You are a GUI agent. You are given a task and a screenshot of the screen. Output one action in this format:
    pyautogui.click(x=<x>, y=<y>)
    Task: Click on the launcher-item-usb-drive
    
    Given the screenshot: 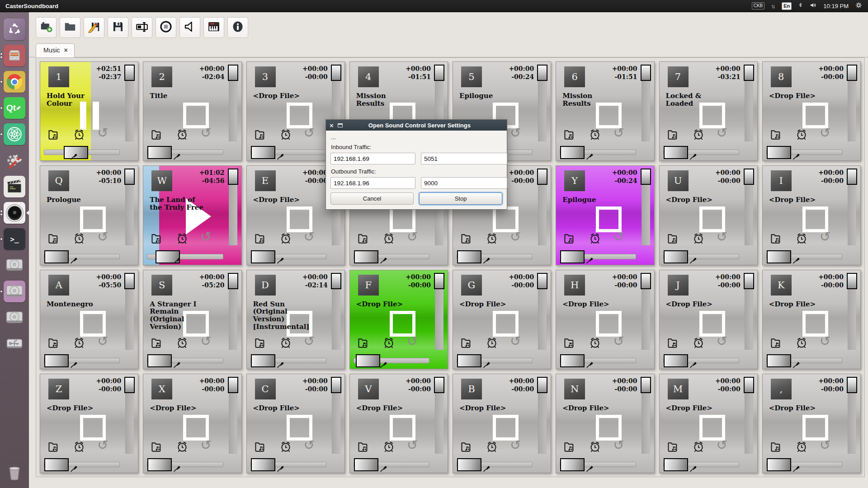 What is the action you would take?
    pyautogui.click(x=14, y=344)
    